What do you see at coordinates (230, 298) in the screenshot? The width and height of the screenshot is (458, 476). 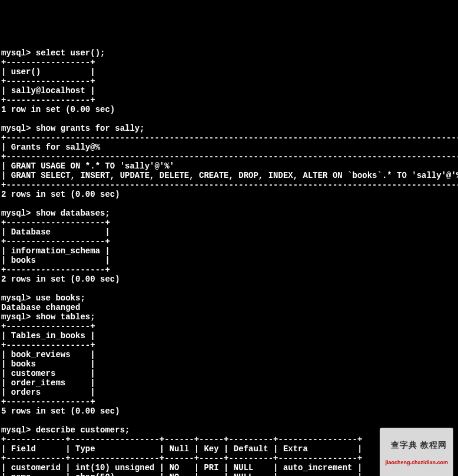 I see `terminal-line: mysql> use books;` at bounding box center [230, 298].